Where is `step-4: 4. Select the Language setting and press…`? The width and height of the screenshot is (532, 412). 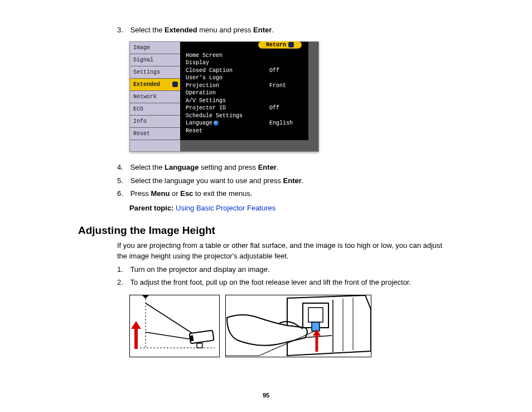
step-4: 4. Select the Language setting and press… is located at coordinates (286, 167).